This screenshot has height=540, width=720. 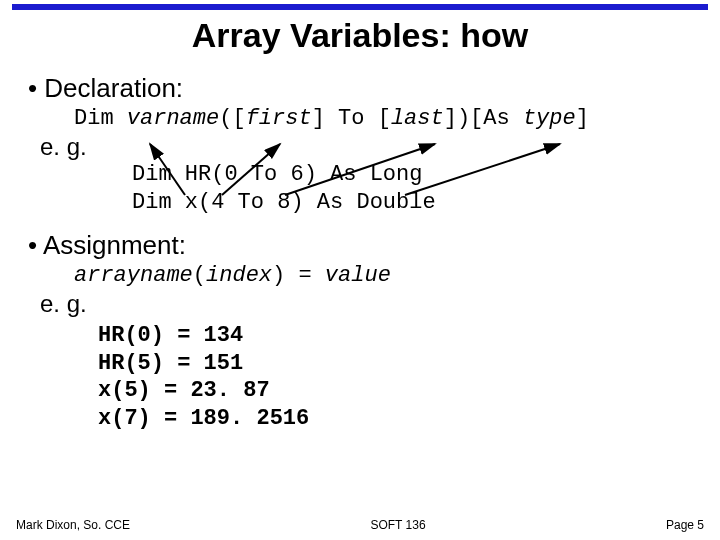 What do you see at coordinates (398, 525) in the screenshot?
I see `footer-course: SOFT 136` at bounding box center [398, 525].